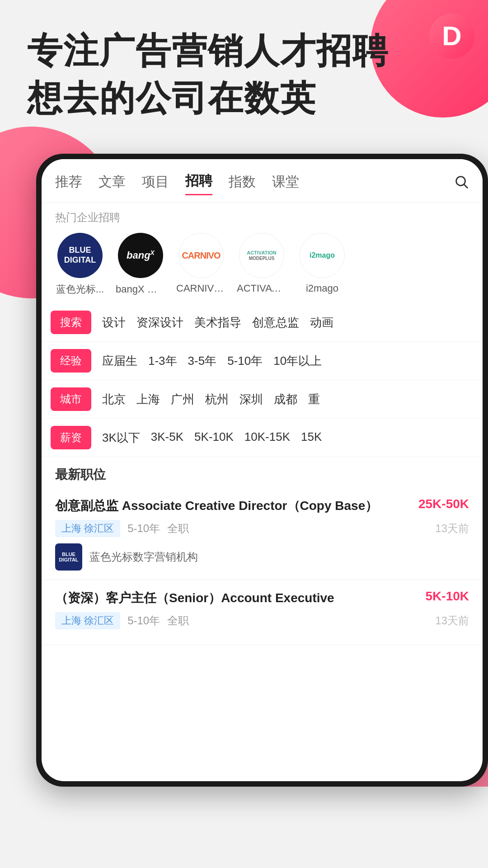  Describe the element at coordinates (251, 400) in the screenshot. I see `filter-option-shenzhen: 深圳` at that location.